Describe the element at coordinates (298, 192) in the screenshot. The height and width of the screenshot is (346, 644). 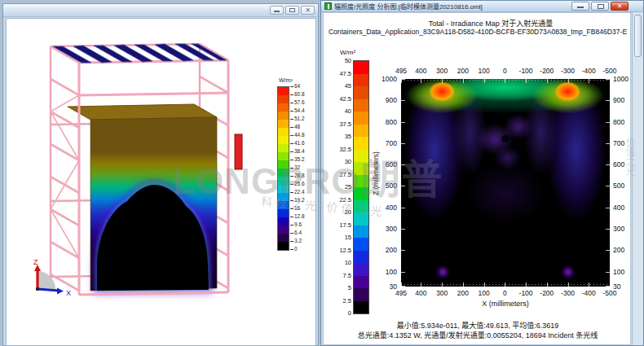
I see `legend-label: 22.4` at that location.